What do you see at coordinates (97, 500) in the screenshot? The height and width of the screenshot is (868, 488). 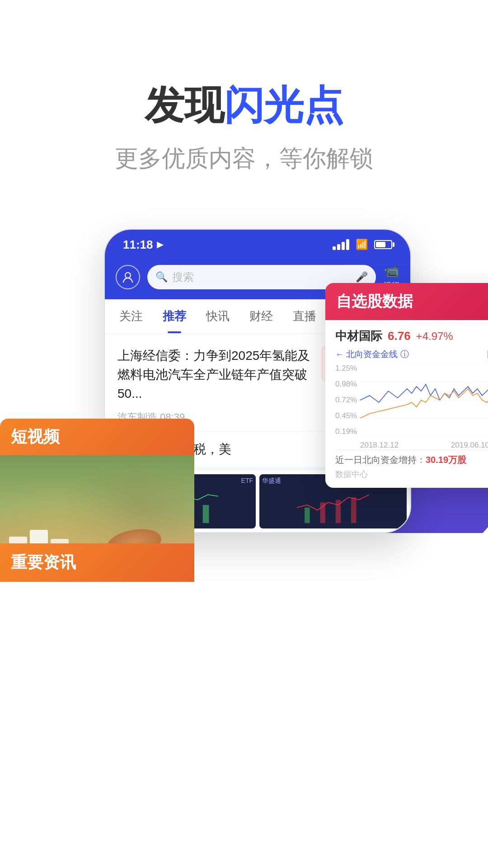 I see `short-video-card: 短视频 重要资讯` at bounding box center [97, 500].